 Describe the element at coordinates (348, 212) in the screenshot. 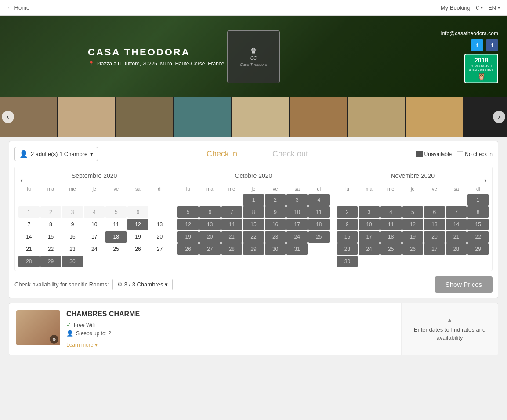

I see `day-cell-2: 2` at that location.